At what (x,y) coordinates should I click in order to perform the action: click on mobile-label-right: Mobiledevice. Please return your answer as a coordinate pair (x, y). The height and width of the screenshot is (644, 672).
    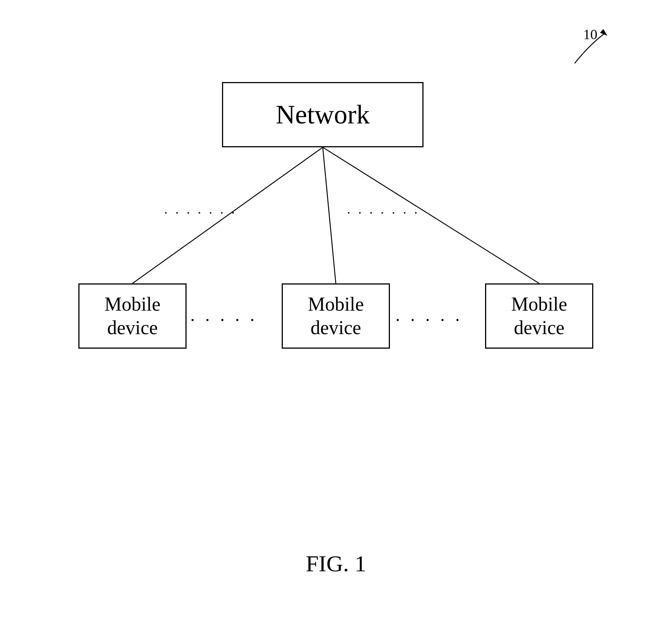
    Looking at the image, I should click on (539, 316).